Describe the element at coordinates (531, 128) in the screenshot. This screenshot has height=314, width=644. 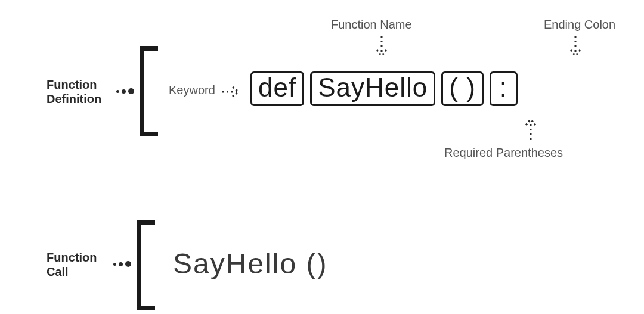
I see `arrow-up-icon` at that location.